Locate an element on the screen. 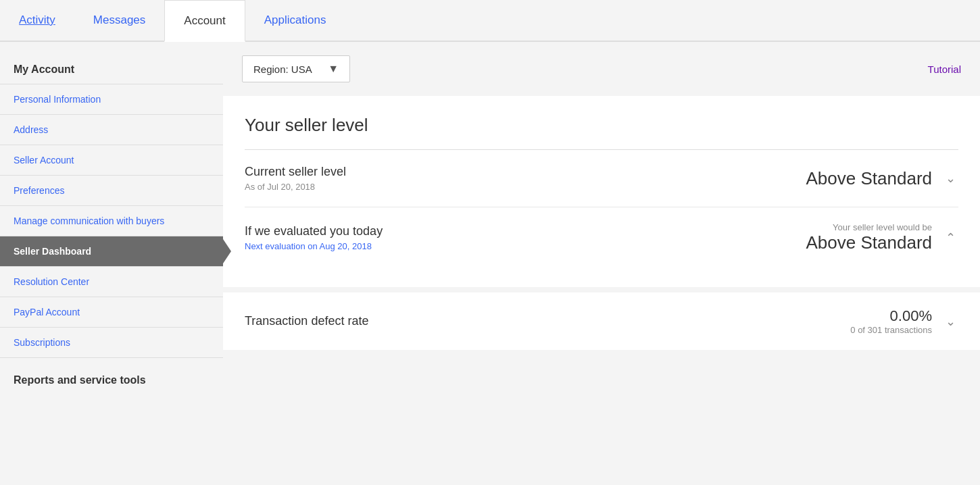 The image size is (980, 485). seller-level-title: Your seller level is located at coordinates (602, 126).